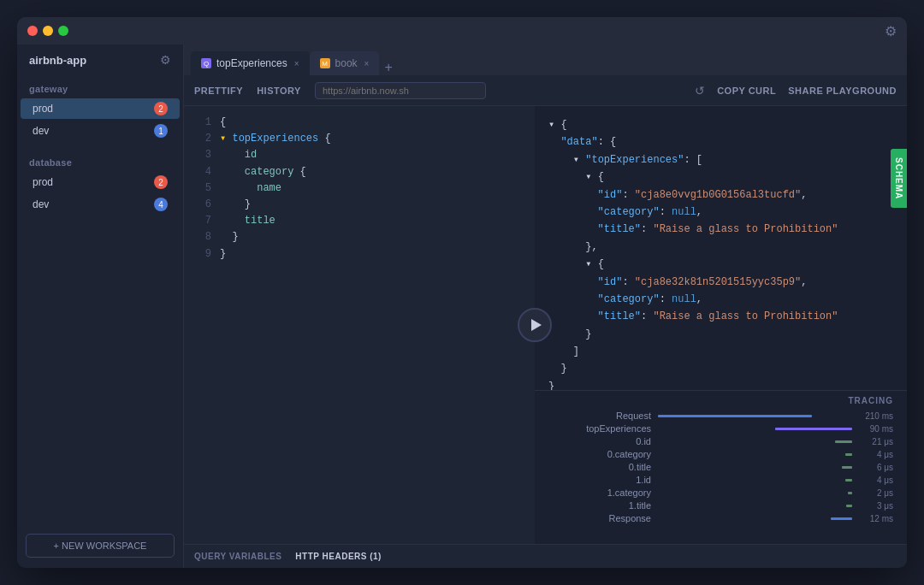 The width and height of the screenshot is (924, 585). Describe the element at coordinates (891, 31) in the screenshot. I see `settings-icon: ⚙` at that location.